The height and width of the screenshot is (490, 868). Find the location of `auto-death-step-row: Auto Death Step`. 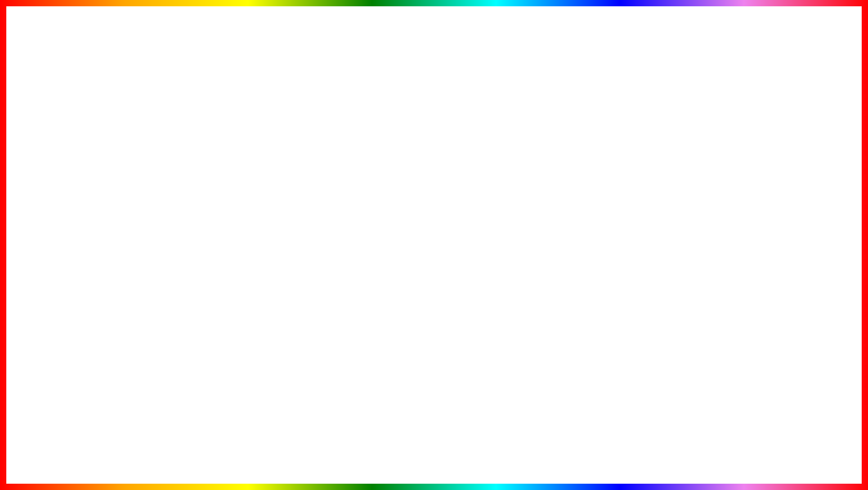

auto-death-step-row: Auto Death Step is located at coordinates (204, 188).